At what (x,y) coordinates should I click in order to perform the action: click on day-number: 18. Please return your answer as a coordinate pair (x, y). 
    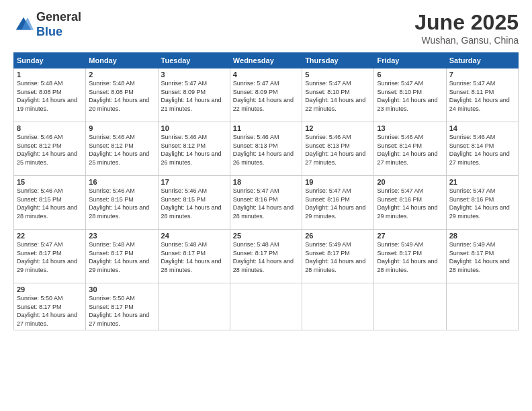
    Looking at the image, I should click on (266, 182).